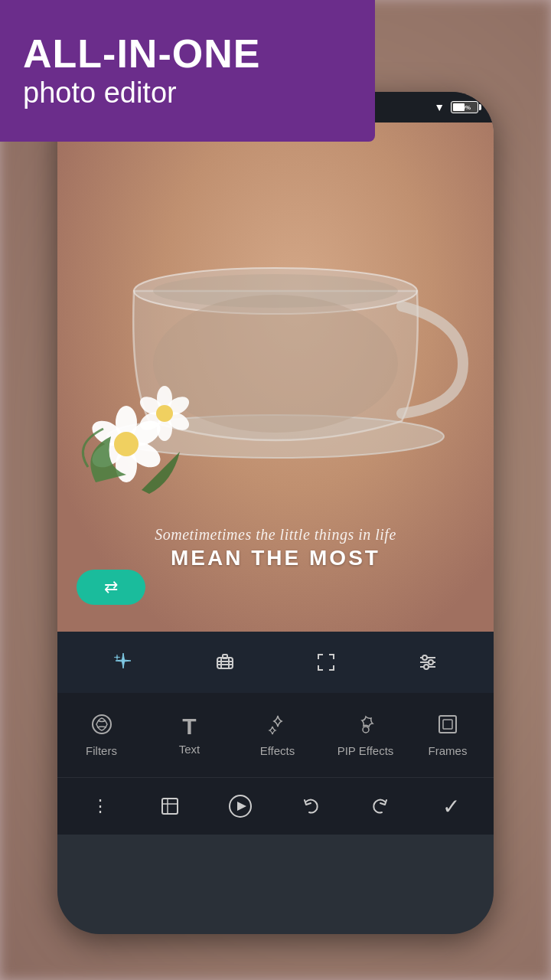  I want to click on tab-effects: Effects, so click(277, 735).